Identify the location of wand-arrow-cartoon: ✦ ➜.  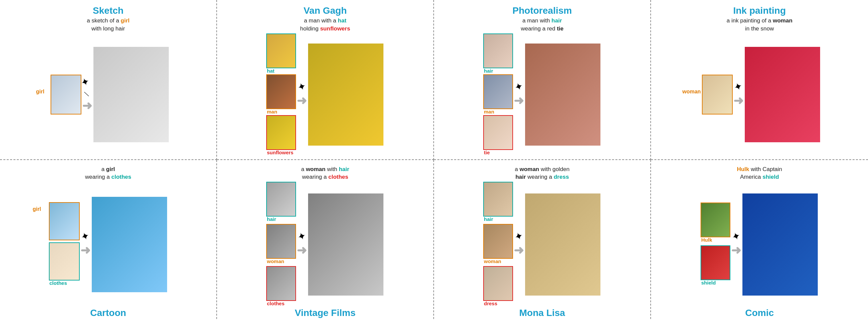
(86, 245).